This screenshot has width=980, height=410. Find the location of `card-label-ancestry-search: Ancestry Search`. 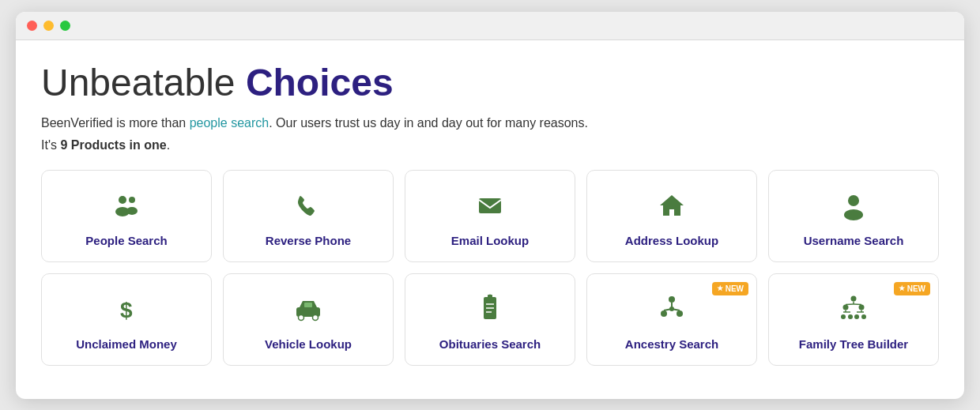

card-label-ancestry-search: Ancestry Search is located at coordinates (672, 344).